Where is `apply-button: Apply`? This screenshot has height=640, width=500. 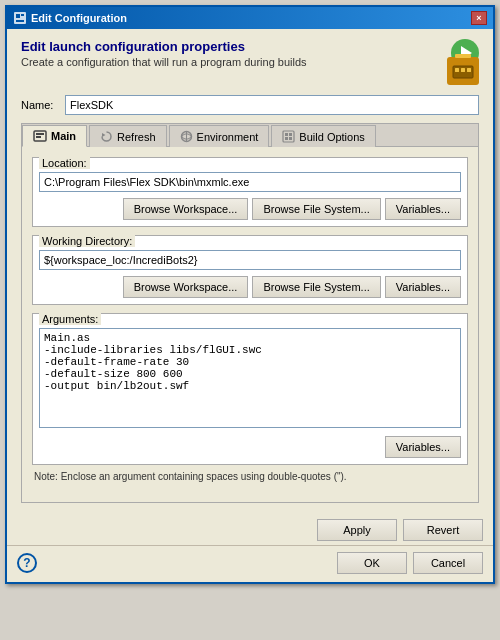
apply-button: Apply is located at coordinates (357, 530).